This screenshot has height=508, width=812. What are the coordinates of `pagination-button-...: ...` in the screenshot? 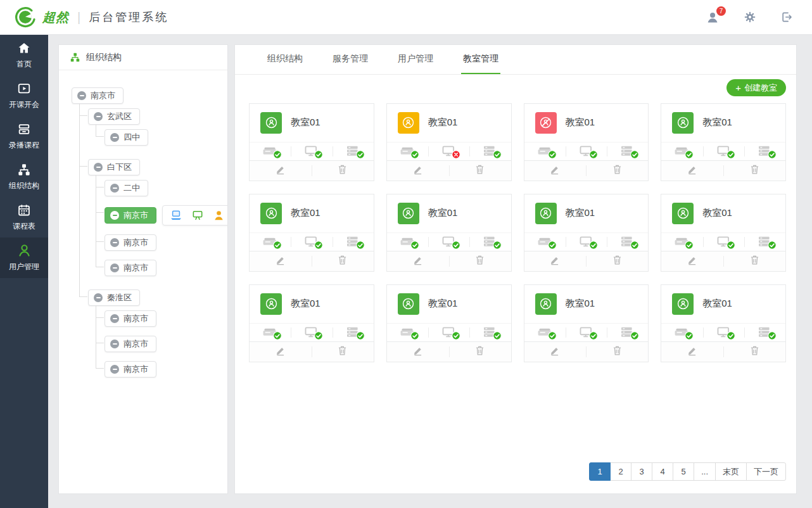 It's located at (704, 471).